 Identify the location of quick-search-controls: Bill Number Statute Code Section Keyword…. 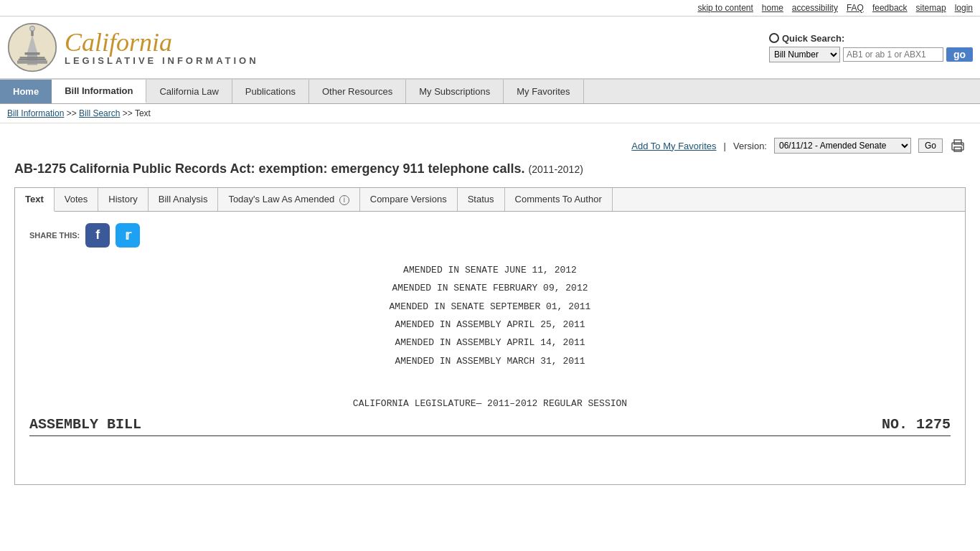
(871, 55).